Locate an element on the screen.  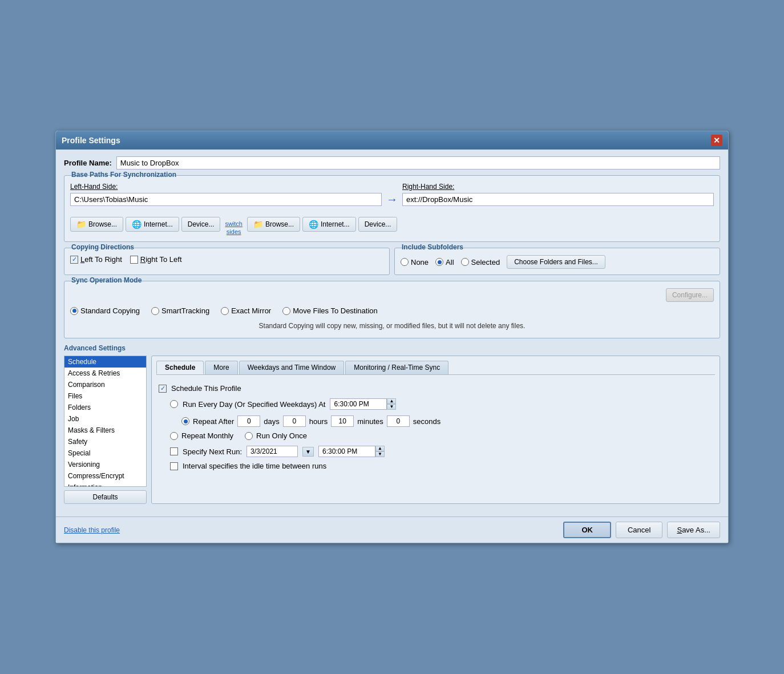
time-down-button: ▼ is located at coordinates (391, 407).